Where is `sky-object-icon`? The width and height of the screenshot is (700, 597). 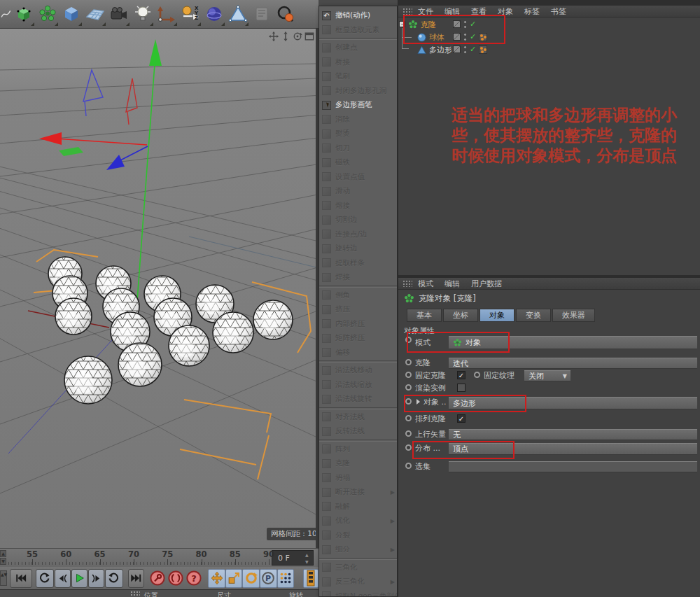 sky-object-icon is located at coordinates (214, 14).